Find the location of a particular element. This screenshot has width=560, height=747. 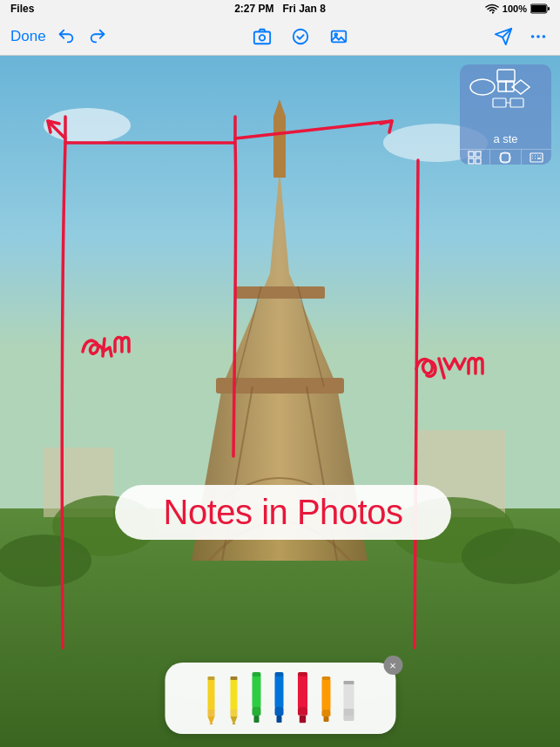

send-button is located at coordinates (503, 37).